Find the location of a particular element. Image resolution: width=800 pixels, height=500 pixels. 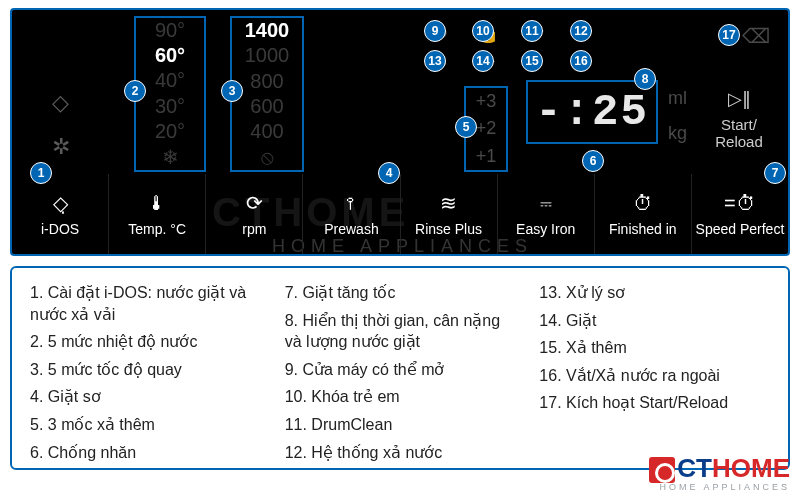

rinse-plus-1: +1 is located at coordinates (486, 156).